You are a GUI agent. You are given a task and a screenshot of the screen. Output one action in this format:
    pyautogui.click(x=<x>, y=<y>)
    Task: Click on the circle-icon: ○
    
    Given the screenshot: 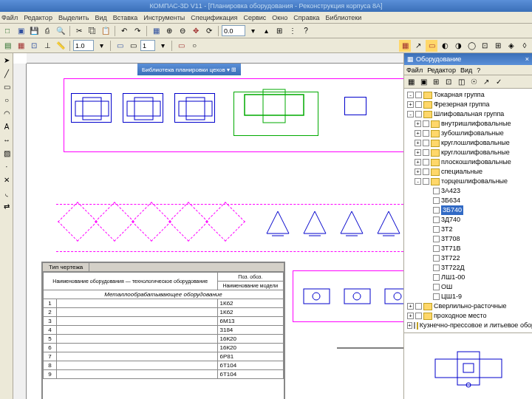 What is the action you would take?
    pyautogui.click(x=7, y=100)
    